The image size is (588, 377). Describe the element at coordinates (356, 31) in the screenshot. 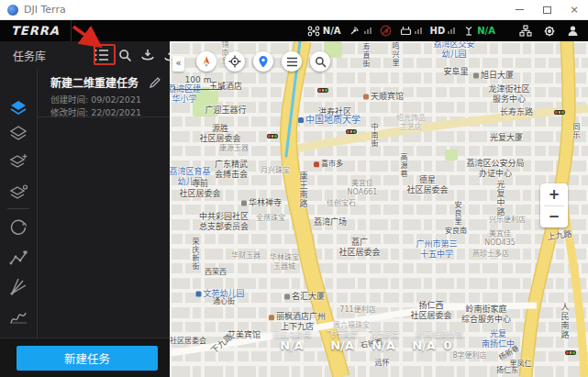

I see `remote-controller-icon` at that location.